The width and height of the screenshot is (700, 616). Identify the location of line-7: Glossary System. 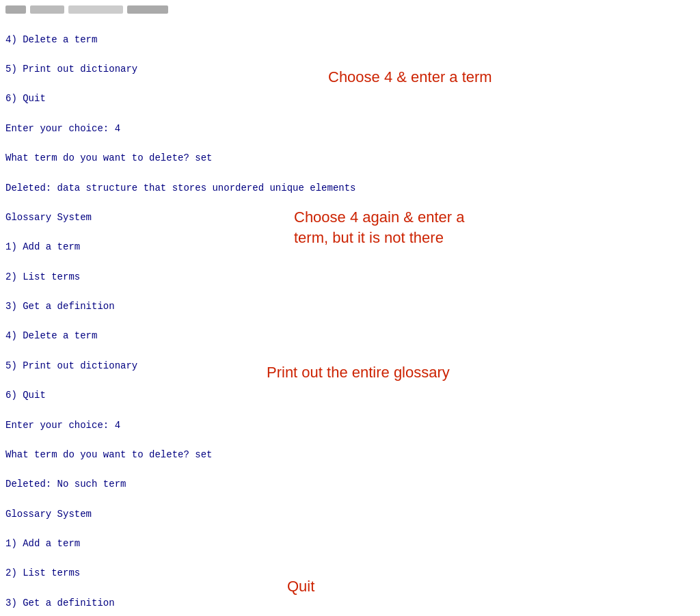
(49, 217).